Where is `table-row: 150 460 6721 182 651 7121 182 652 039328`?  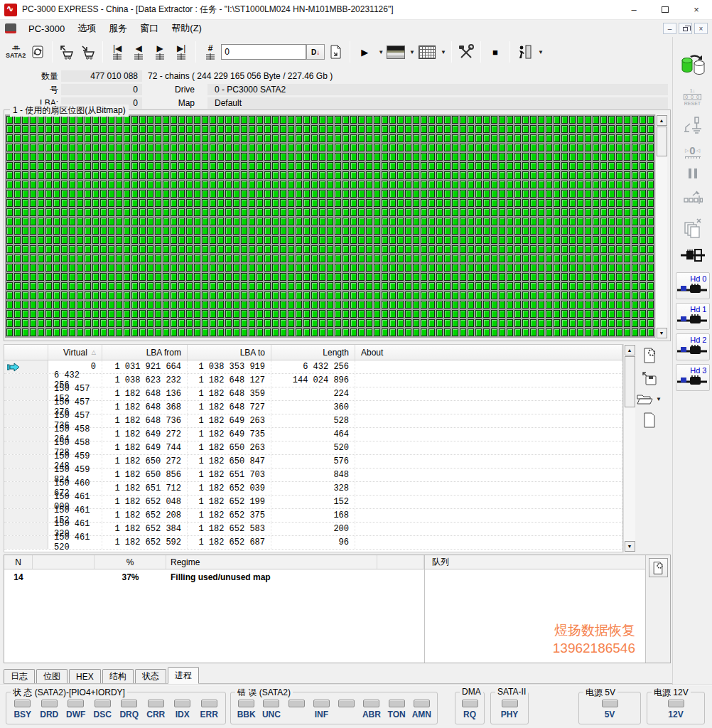 table-row: 150 460 6721 182 651 7121 182 652 039328 is located at coordinates (313, 489).